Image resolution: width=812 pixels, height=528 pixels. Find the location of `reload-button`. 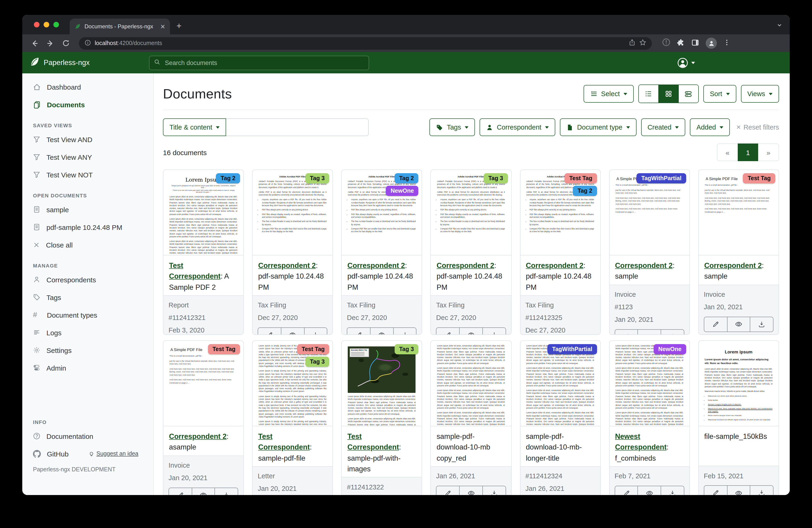

reload-button is located at coordinates (66, 43).